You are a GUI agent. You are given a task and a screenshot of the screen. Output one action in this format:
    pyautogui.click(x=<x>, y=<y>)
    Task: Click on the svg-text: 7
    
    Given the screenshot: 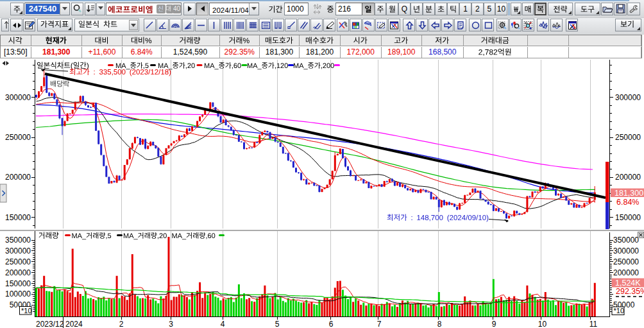 What is the action you would take?
    pyautogui.click(x=380, y=324)
    